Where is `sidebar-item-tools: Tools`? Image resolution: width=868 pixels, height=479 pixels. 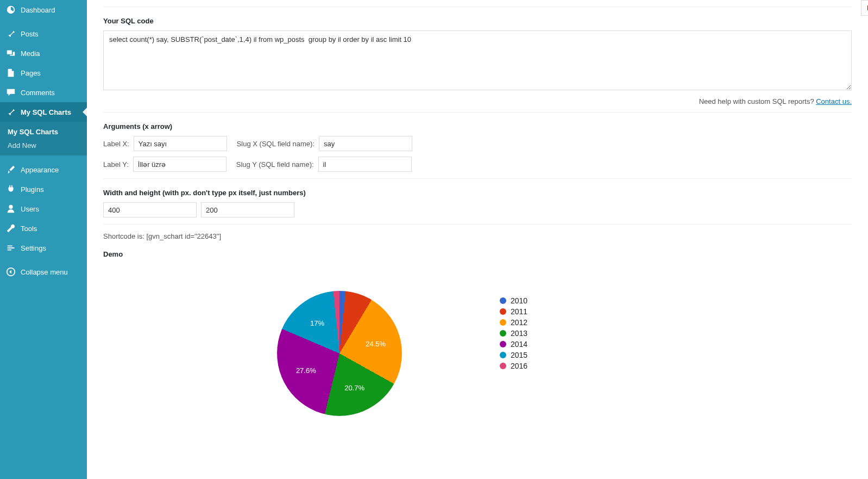
sidebar-item-tools: Tools is located at coordinates (43, 228).